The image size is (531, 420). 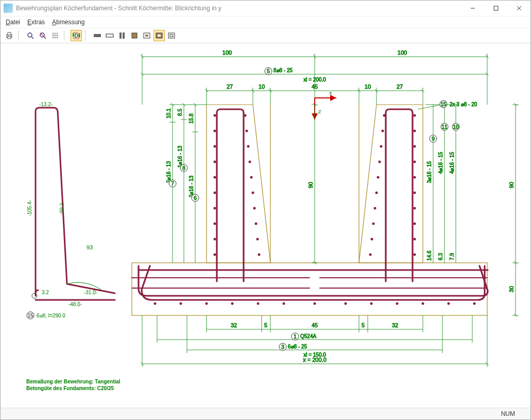 What do you see at coordinates (402, 53) in the screenshot?
I see `dim-100-right: 100` at bounding box center [402, 53].